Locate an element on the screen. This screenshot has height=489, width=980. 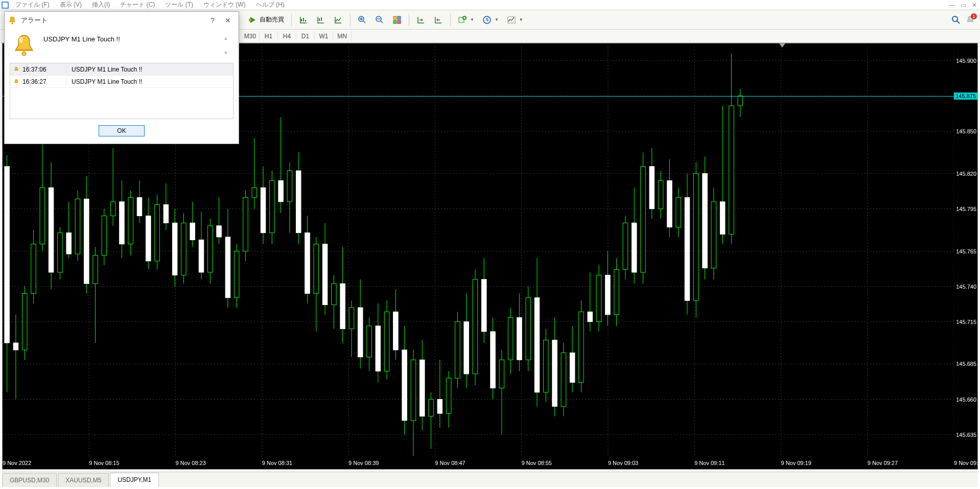
zoom-out-button is located at coordinates (380, 20).